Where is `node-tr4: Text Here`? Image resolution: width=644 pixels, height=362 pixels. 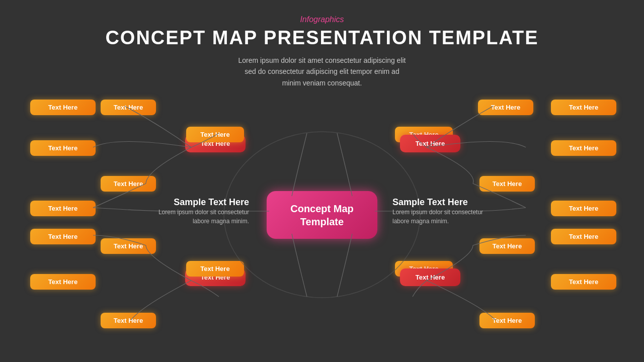
node-tr4: Text Here is located at coordinates (584, 148).